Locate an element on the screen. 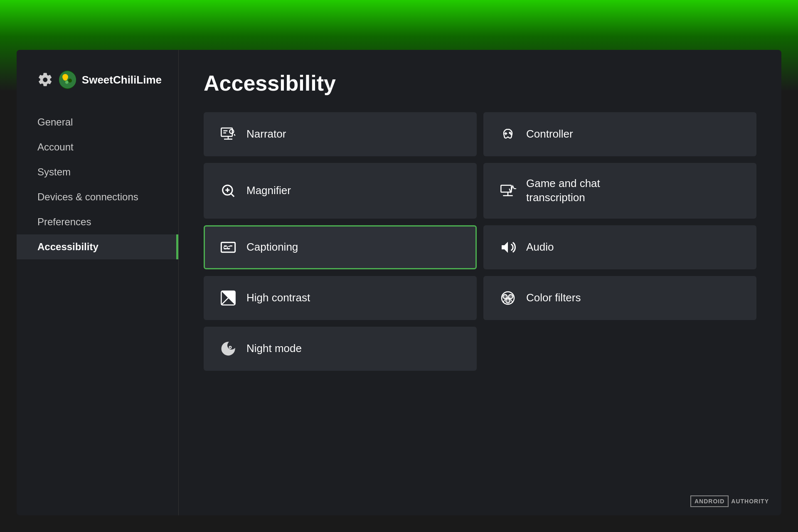 Image resolution: width=798 pixels, height=532 pixels. tile-narrator-label: Narrator is located at coordinates (266, 134).